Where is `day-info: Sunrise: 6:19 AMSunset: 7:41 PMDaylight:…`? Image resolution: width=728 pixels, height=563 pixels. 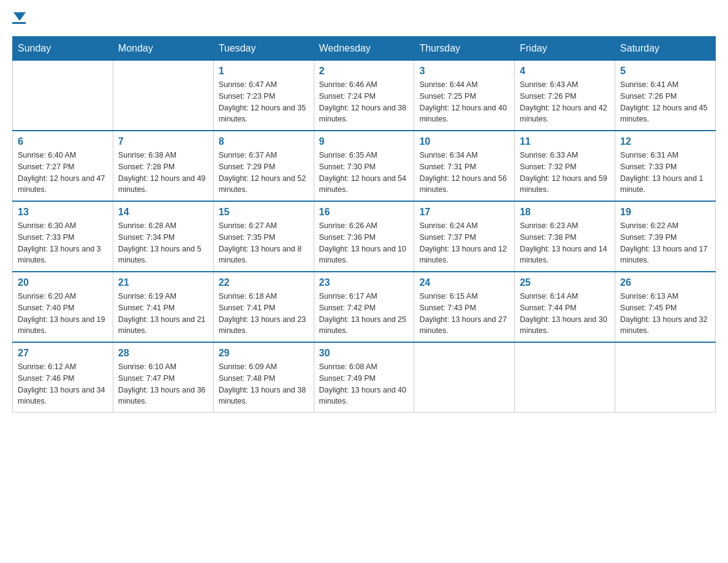
day-info: Sunrise: 6:19 AMSunset: 7:41 PMDaylight:… is located at coordinates (163, 314).